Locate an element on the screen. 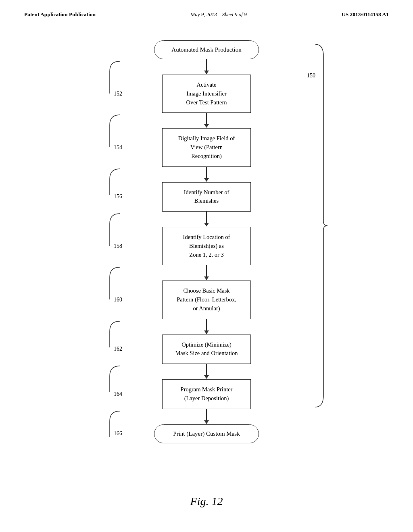 This screenshot has height=532, width=413. header-left: Patent Application Publication is located at coordinates (60, 15).